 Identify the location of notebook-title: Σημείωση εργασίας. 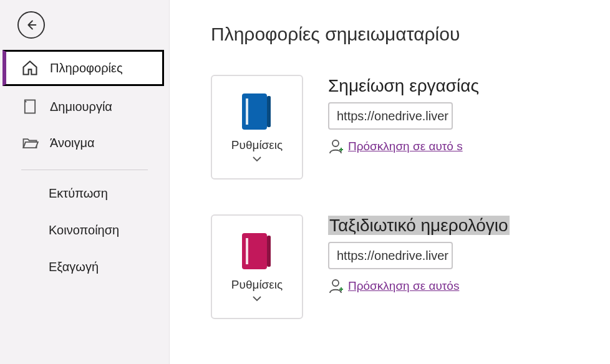
(469, 86).